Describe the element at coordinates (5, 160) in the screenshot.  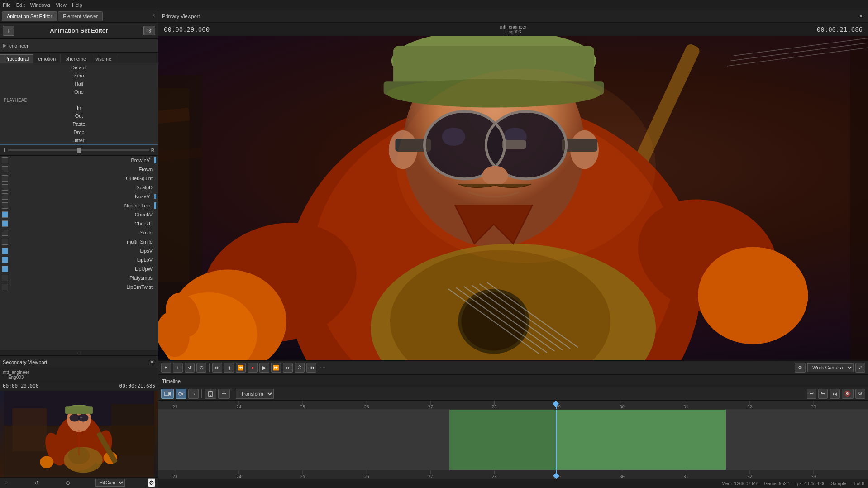
I see `ctrl-browinv-checkbox` at that location.